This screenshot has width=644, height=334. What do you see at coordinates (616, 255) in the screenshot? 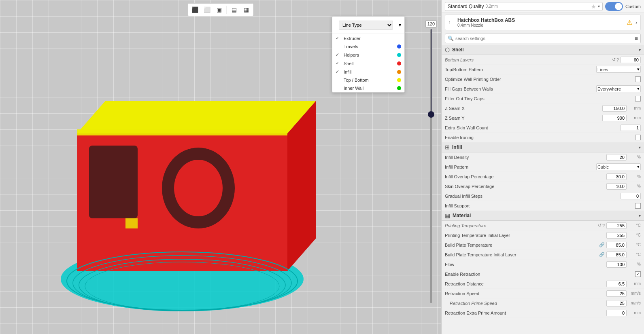
I see `build-plate-init-input` at bounding box center [616, 255].